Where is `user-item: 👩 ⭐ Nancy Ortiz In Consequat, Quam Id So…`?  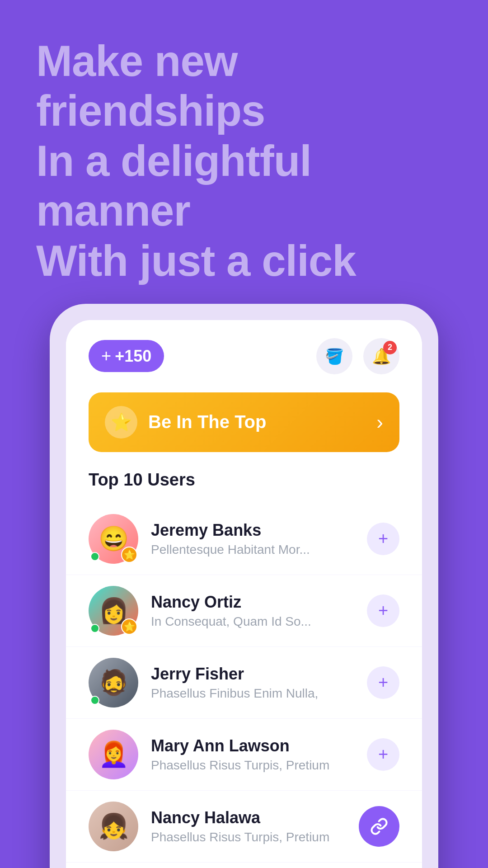
user-item: 👩 ⭐ Nancy Ortiz In Consequat, Quam Id So… is located at coordinates (244, 611).